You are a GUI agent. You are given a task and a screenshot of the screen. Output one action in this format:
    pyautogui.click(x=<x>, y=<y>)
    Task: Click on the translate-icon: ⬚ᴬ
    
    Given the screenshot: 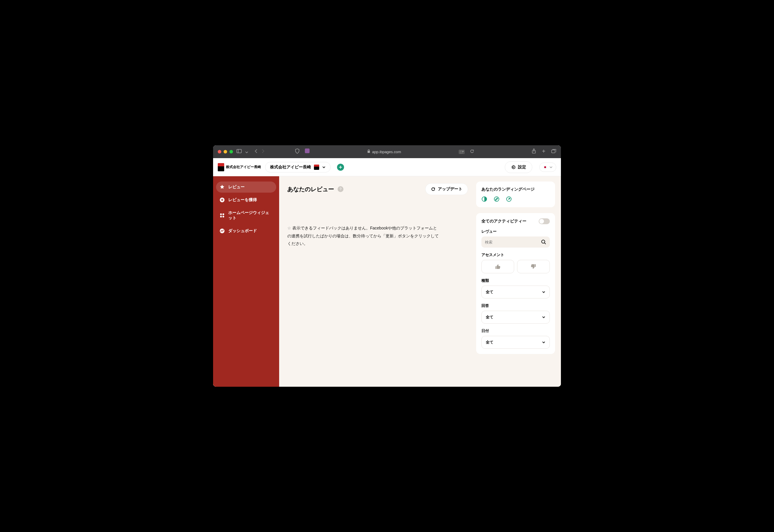 What is the action you would take?
    pyautogui.click(x=462, y=152)
    